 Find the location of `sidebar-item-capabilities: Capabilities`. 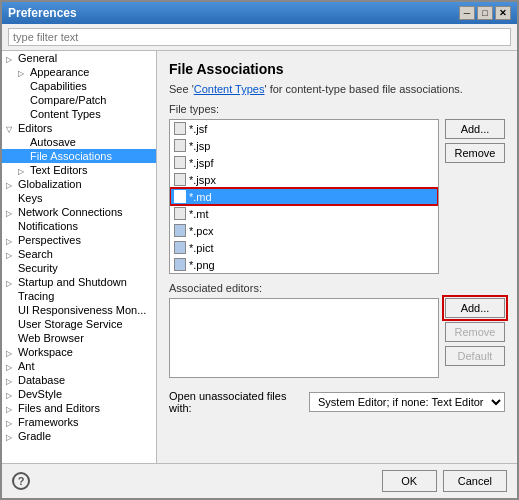

sidebar-item-capabilities: Capabilities is located at coordinates (79, 86).